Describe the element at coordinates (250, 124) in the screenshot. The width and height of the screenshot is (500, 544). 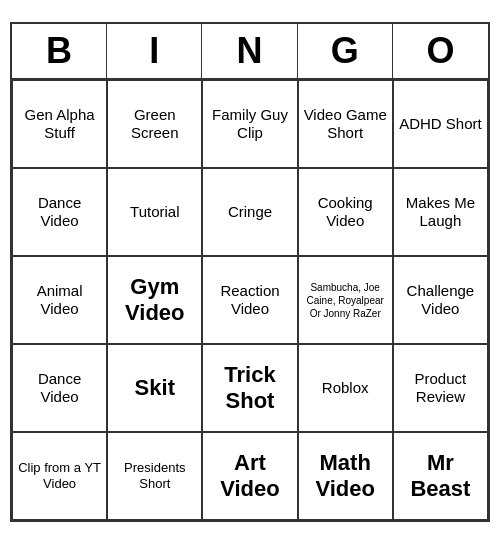
I see `bingo-cell-2: Family Guy Clip` at that location.